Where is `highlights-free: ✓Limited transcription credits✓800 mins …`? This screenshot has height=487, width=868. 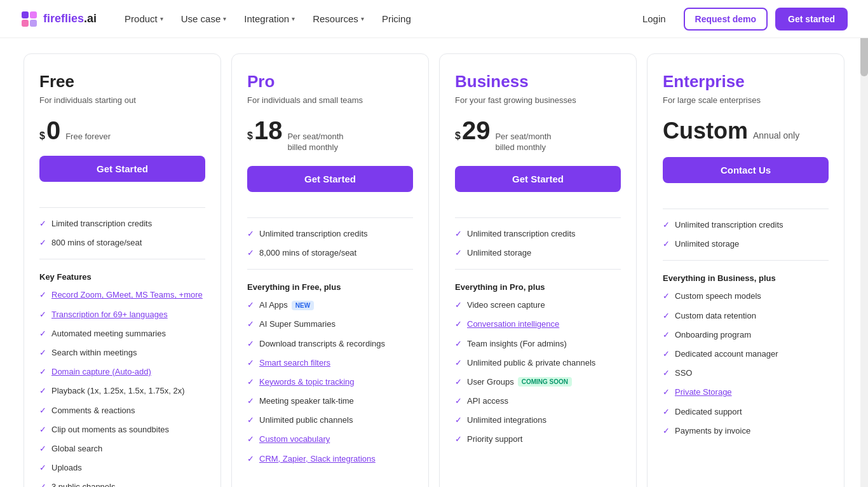
highlights-free: ✓Limited transcription credits✓800 mins … is located at coordinates (122, 233).